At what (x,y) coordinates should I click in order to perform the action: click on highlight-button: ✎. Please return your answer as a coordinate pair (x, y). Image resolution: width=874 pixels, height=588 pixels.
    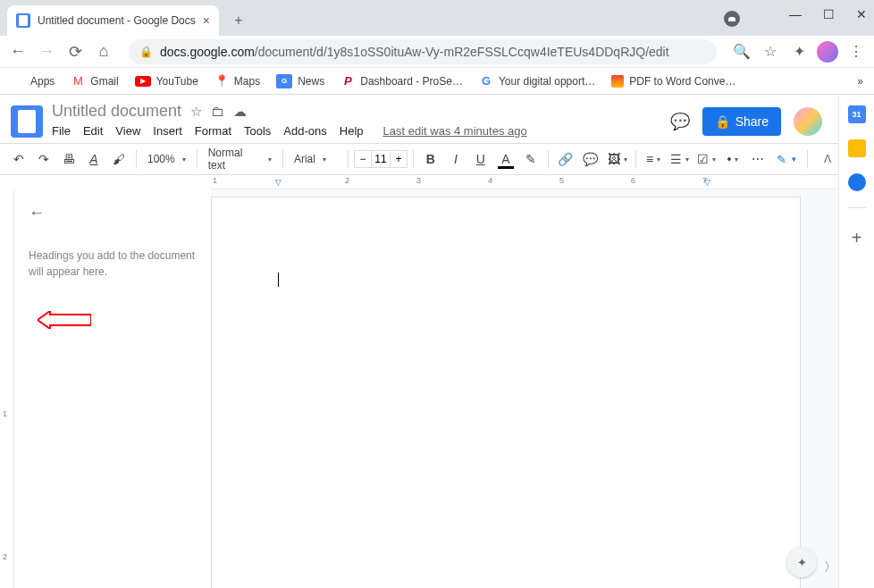
    Looking at the image, I should click on (531, 159).